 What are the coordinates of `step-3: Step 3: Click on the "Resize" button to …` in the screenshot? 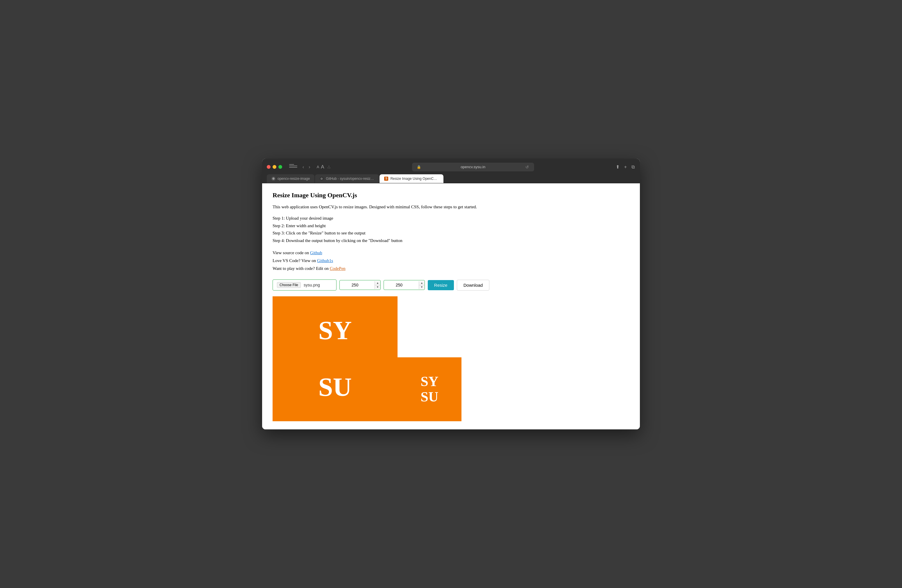 It's located at (451, 233).